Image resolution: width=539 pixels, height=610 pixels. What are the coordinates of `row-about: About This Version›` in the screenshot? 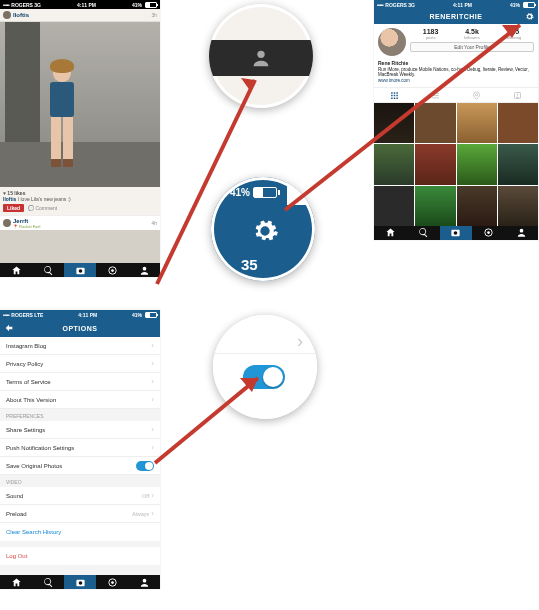 It's located at (80, 400).